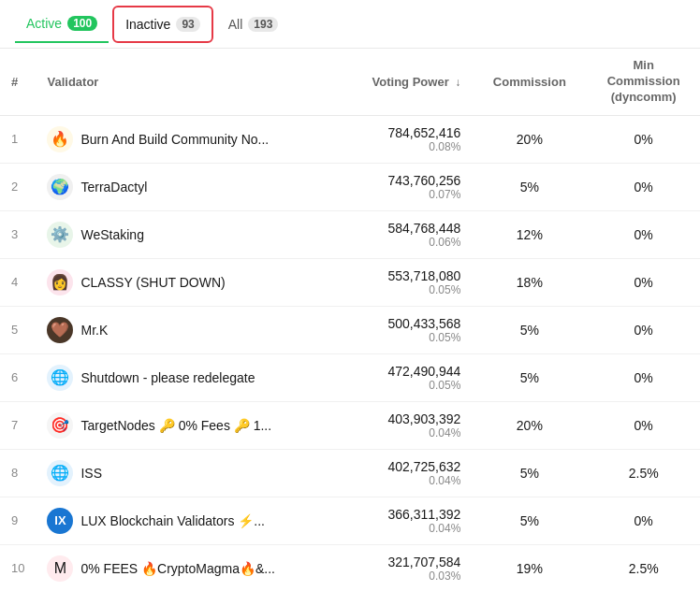  I want to click on validator-name: Burn And Build Community No..., so click(174, 139).